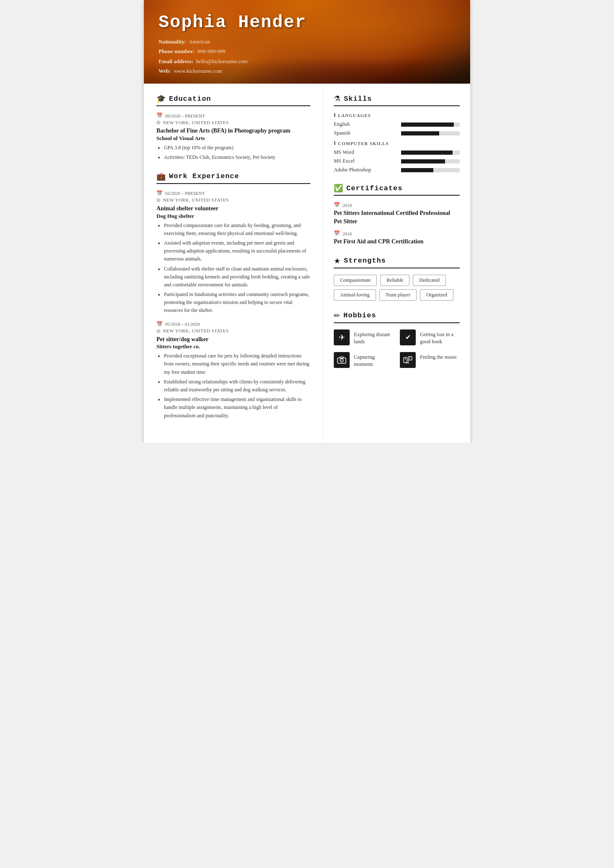 This screenshot has width=614, height=868. Describe the element at coordinates (233, 340) in the screenshot. I see `work2-job-title: Pet sitter/dog walker` at that location.